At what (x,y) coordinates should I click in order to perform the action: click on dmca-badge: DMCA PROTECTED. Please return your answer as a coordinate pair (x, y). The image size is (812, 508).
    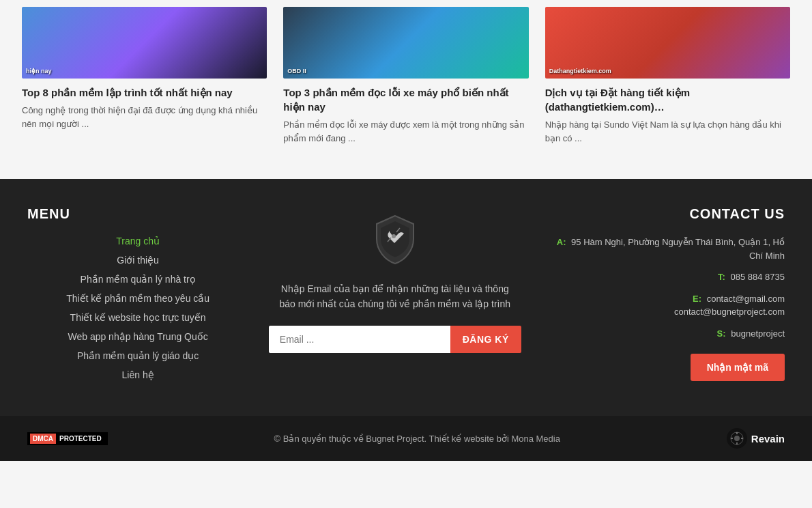
    Looking at the image, I should click on (68, 438).